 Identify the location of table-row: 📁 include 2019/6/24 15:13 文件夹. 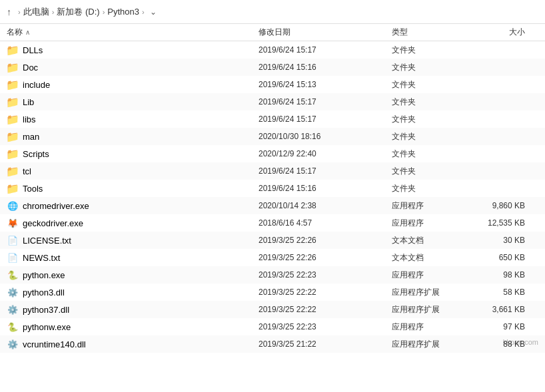
(272, 85).